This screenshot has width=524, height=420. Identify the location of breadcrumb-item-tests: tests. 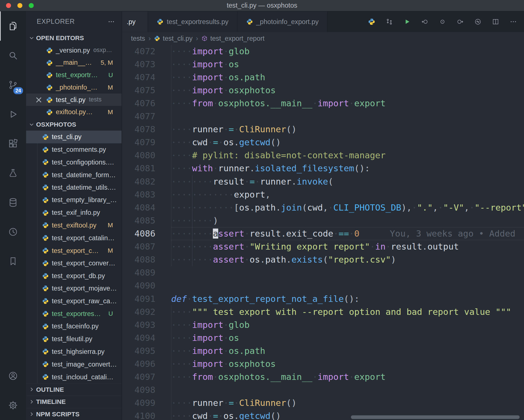
(138, 38).